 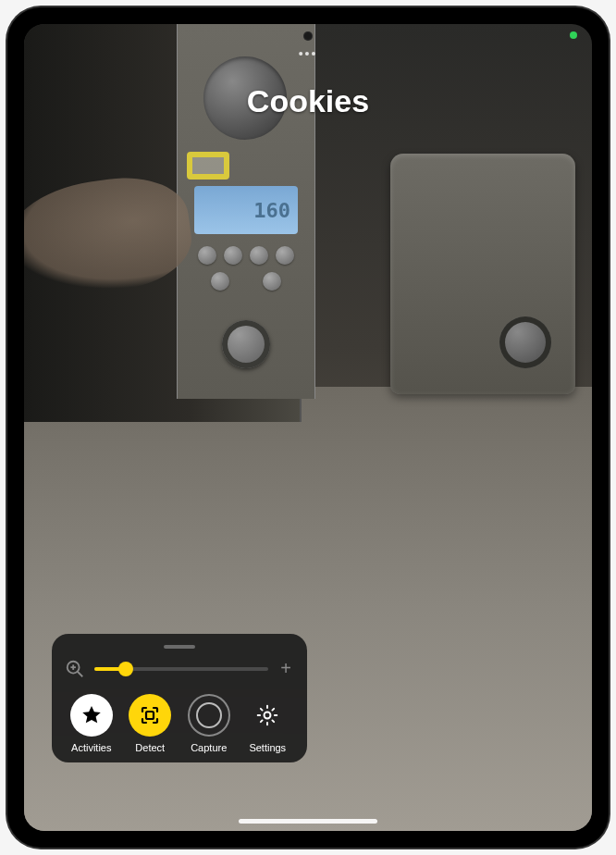 What do you see at coordinates (573, 35) in the screenshot?
I see `camera-in-use-indicator` at bounding box center [573, 35].